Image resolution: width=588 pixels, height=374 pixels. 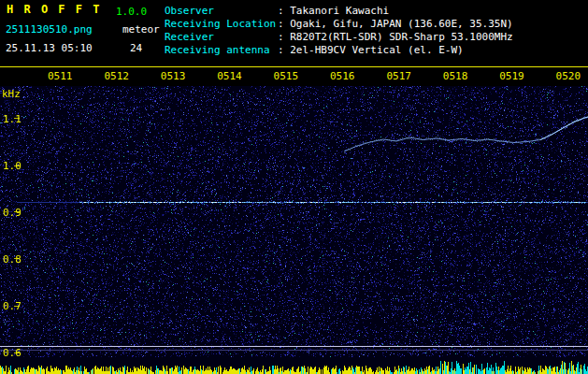 I want to click on freq-tick-label: 0.6, so click(x=12, y=353).